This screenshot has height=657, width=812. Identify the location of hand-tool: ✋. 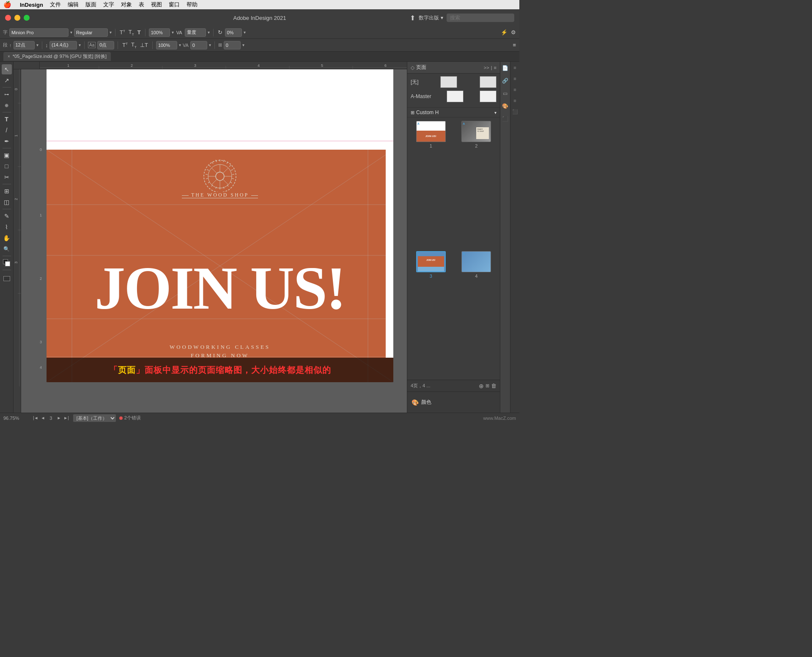
(7, 238).